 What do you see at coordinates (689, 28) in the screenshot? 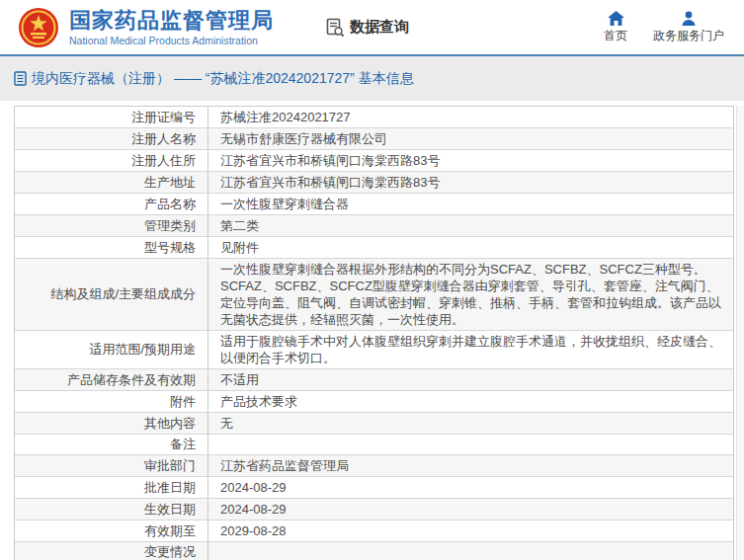
I see `nav-portal: 政务服务门户` at bounding box center [689, 28].